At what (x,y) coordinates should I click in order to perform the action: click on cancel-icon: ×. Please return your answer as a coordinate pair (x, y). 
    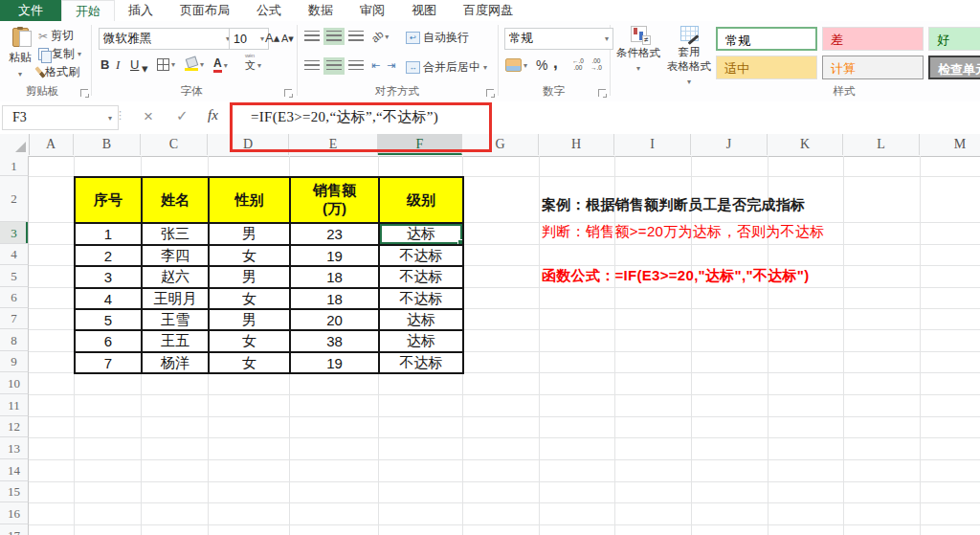
    Looking at the image, I should click on (148, 117).